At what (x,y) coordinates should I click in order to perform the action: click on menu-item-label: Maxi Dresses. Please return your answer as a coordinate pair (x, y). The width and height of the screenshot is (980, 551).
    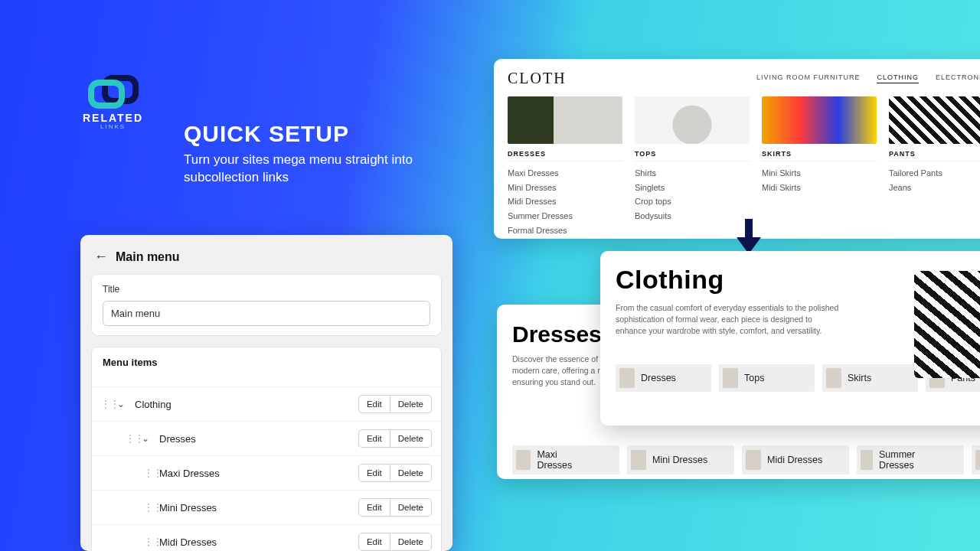
    Looking at the image, I should click on (256, 473).